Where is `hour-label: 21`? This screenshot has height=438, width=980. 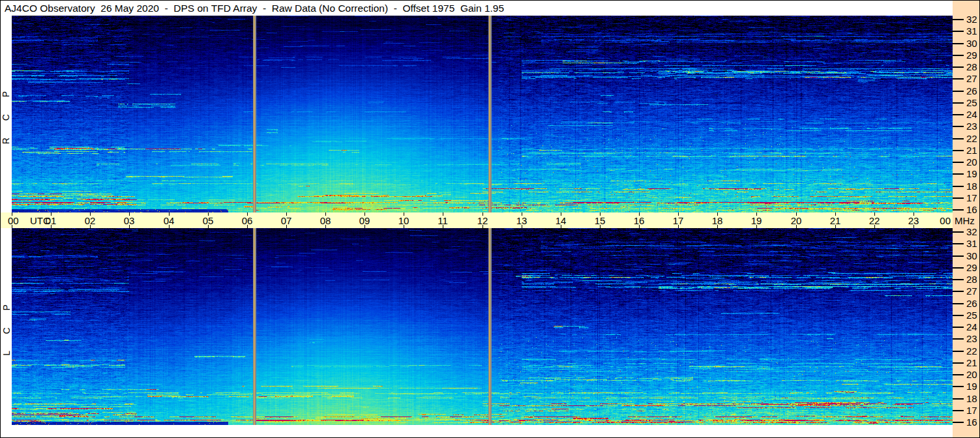
hour-label: 21 is located at coordinates (836, 220).